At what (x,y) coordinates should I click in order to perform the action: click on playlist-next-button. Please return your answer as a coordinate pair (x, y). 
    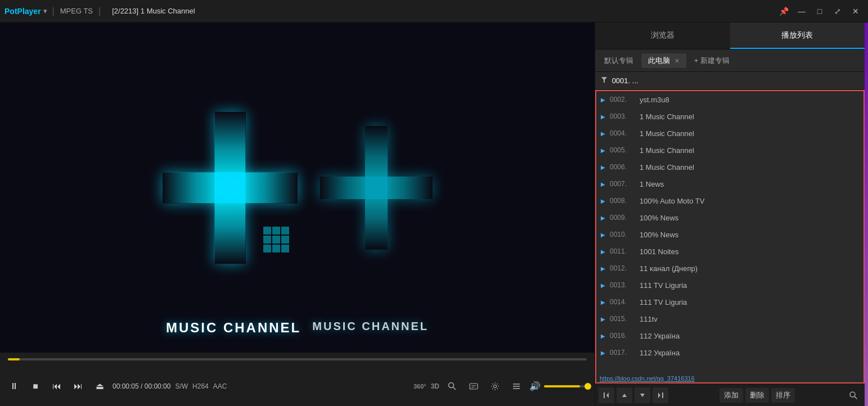
    Looking at the image, I should click on (660, 395).